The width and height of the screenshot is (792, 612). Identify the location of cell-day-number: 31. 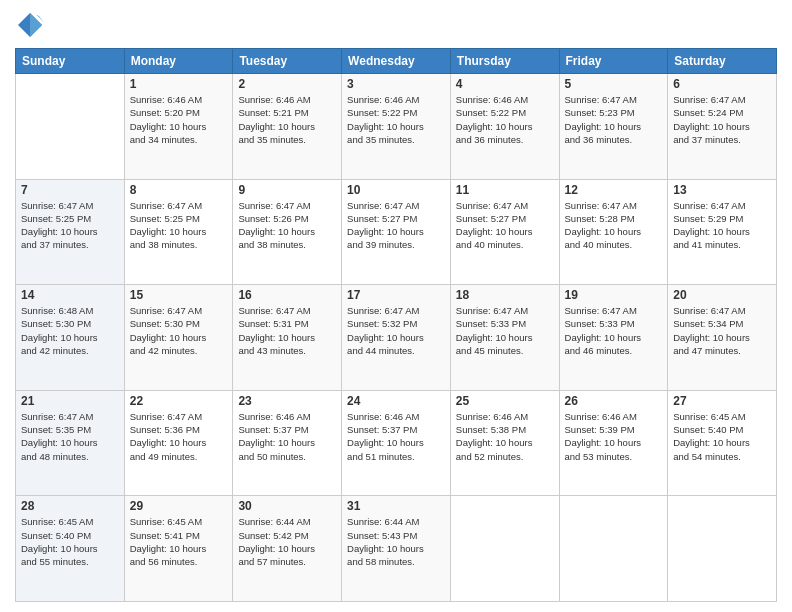
(396, 506).